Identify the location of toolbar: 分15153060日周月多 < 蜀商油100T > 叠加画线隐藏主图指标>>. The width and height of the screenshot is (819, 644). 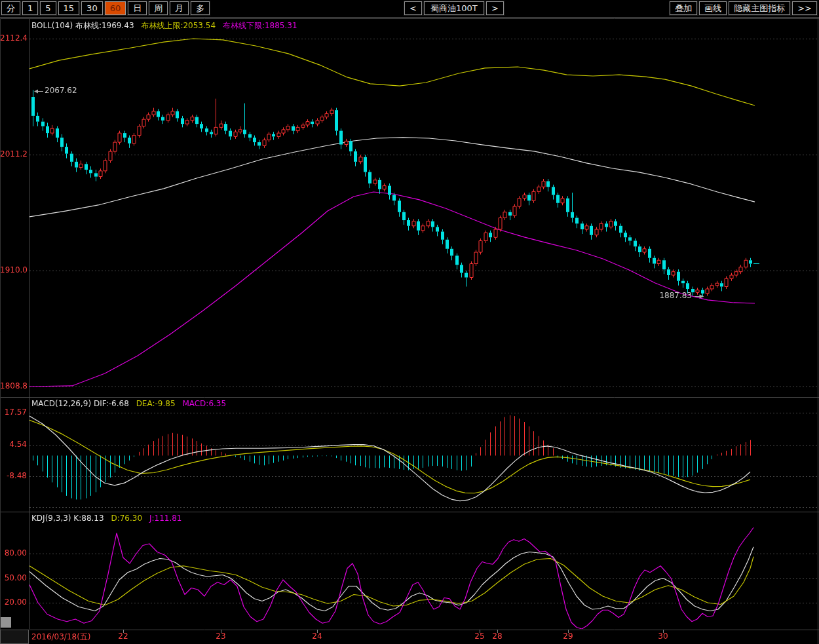
(410, 9).